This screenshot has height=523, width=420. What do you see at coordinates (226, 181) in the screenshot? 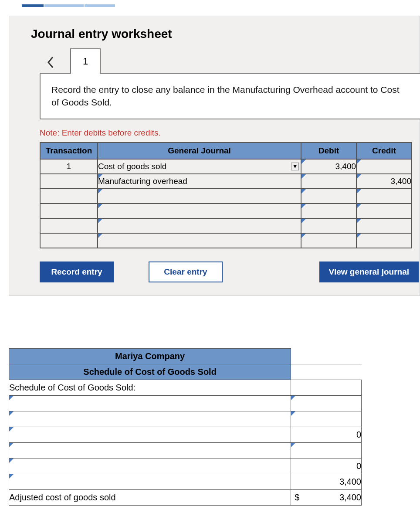
I see `journal-row: Manufacturing overhead 3,400` at bounding box center [226, 181].